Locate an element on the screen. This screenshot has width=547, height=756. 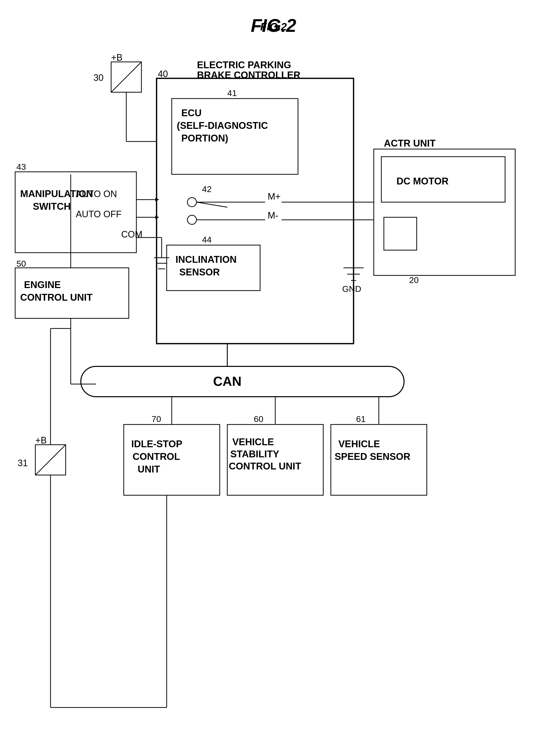
vss-line1: VEHICLE is located at coordinates (359, 444).